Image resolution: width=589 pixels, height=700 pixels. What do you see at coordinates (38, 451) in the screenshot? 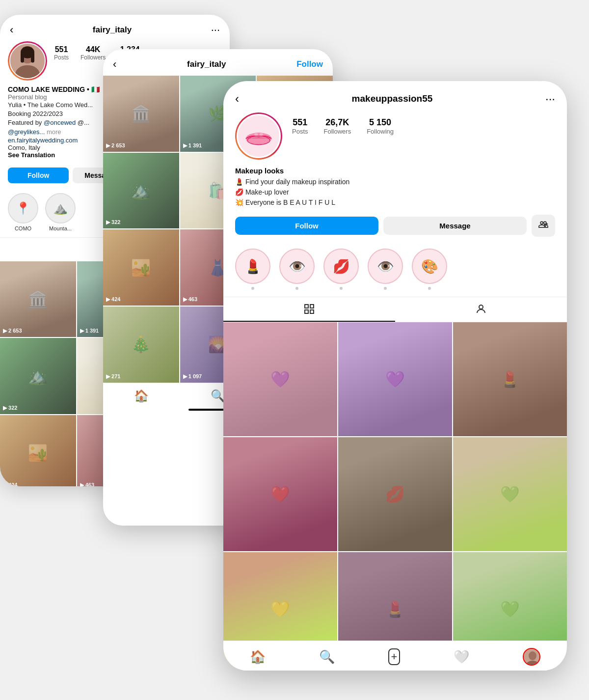
I see `phone1-grid-cell-7: 🏜️ ▶ 424` at bounding box center [38, 451].